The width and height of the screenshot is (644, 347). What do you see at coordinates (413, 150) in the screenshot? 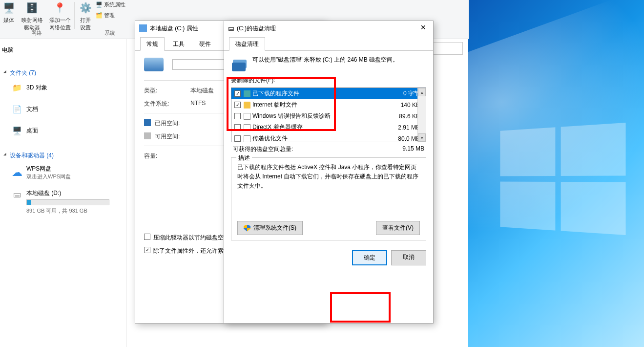
I see `total-space-value: 9.15 MB` at bounding box center [413, 150].